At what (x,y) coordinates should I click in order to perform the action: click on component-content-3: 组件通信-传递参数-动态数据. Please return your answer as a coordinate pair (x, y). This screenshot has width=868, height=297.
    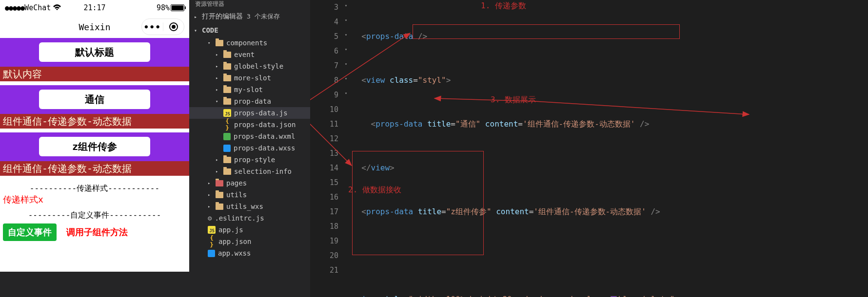
    Looking at the image, I should click on (95, 168).